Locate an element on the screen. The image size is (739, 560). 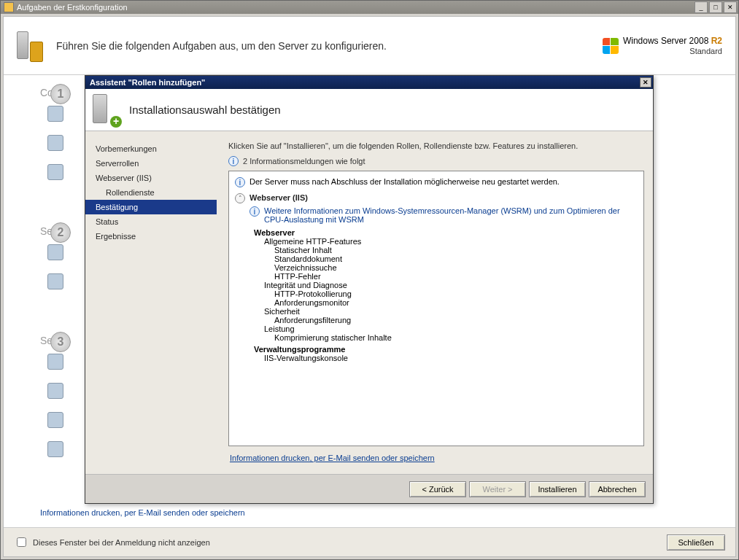
brand-server: Server is located at coordinates (674, 41).